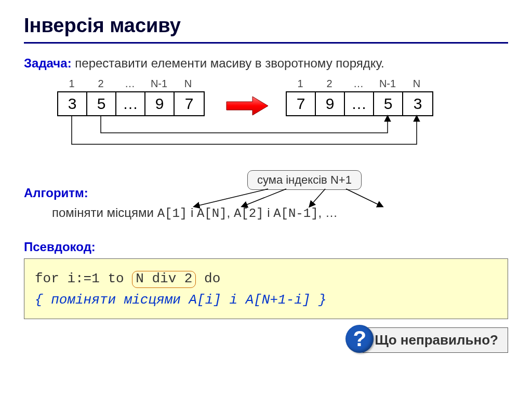 Image resolution: width=532 pixels, height=398 pixels. Describe the element at coordinates (231, 213) in the screenshot. I see `sep1: ,` at that location.